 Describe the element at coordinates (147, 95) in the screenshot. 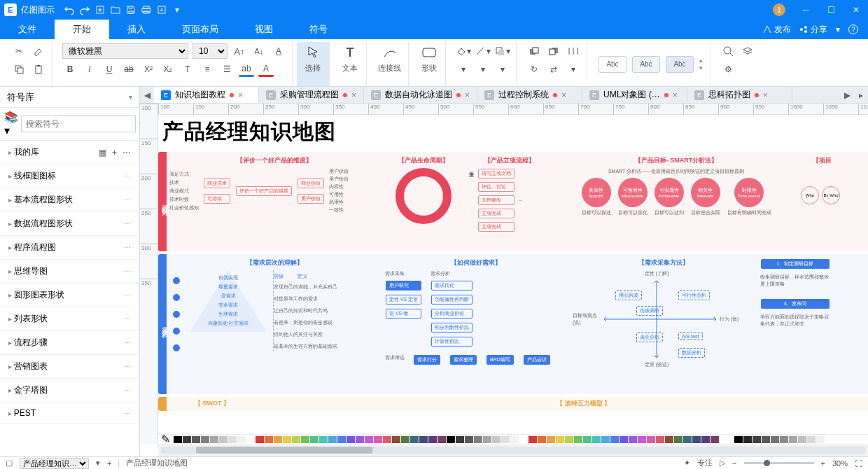

I see `tab-prev-icon: ◀` at that location.